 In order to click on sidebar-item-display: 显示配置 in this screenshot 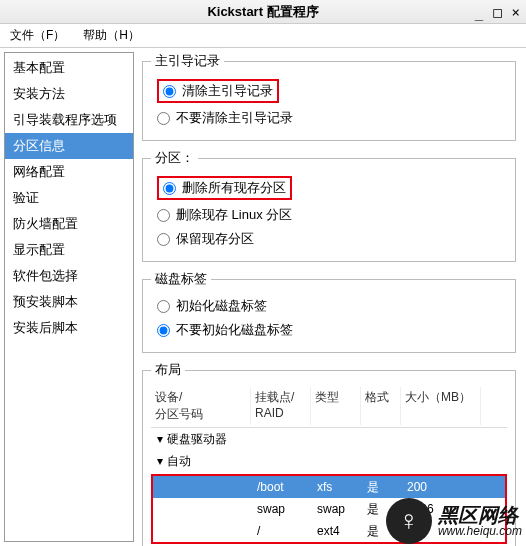, I will do `click(69, 250)`.